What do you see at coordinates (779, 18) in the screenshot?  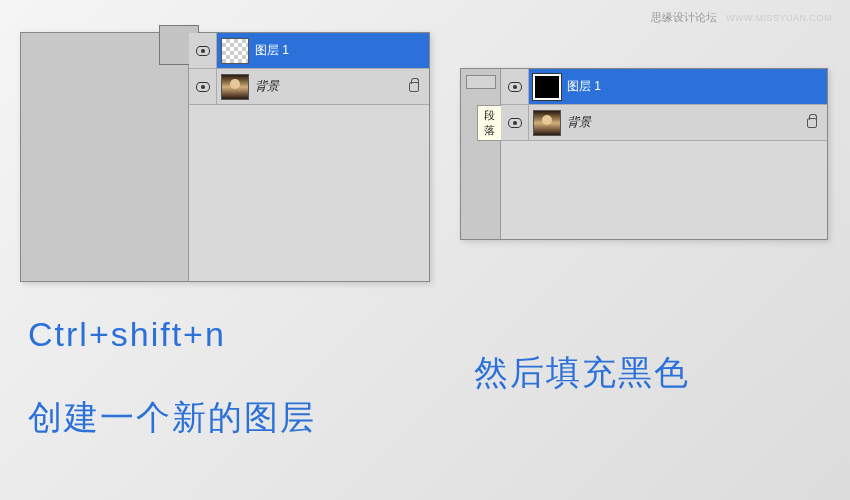 I see `watermark-url: WWW.MISSYUAN.COM` at bounding box center [779, 18].